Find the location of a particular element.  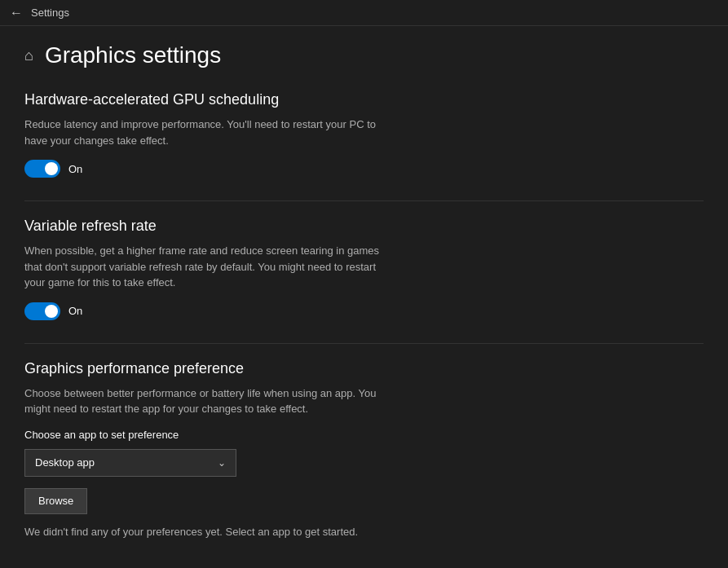

variable-refresh-toggle-track is located at coordinates (42, 311).